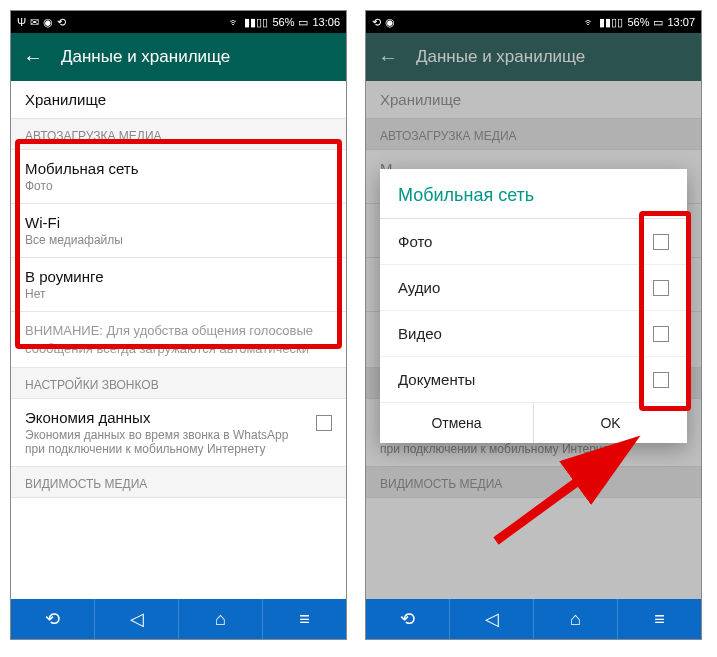 Image resolution: width=717 pixels, height=657 pixels. Describe the element at coordinates (534, 22) in the screenshot. I see `status-bar: ⟲ ◉ ᯤ ▮▮▯▯ 56% ▭ 13:07` at that location.